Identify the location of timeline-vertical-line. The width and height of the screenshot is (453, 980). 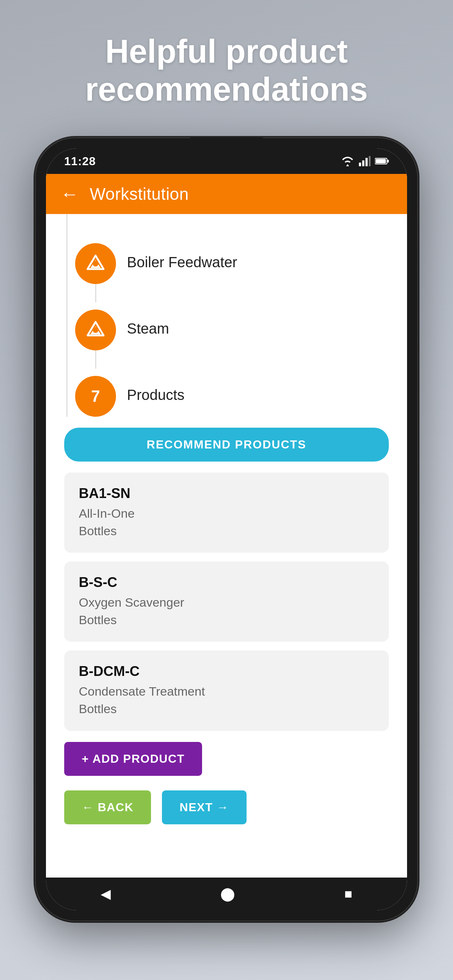
(67, 315).